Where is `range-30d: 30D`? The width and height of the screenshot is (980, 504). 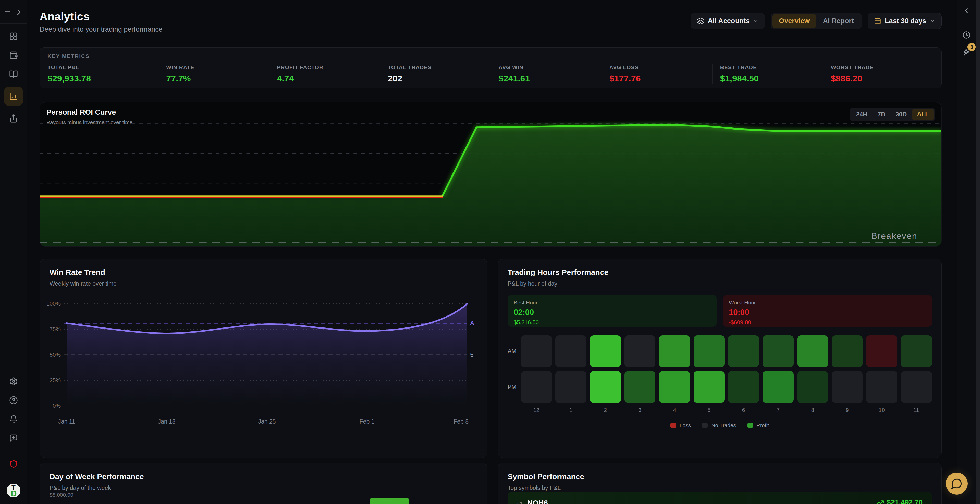
range-30d: 30D is located at coordinates (901, 114).